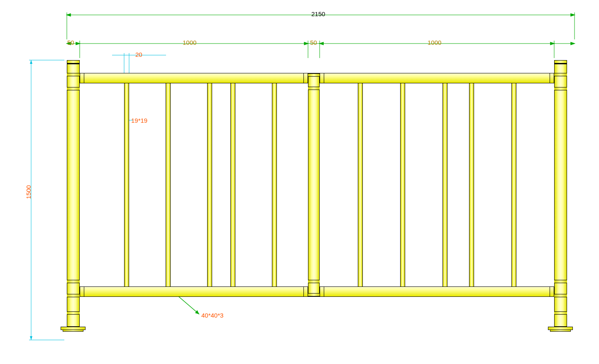 The height and width of the screenshot is (364, 599). Describe the element at coordinates (73, 331) in the screenshot. I see `post-foot-left` at that location.